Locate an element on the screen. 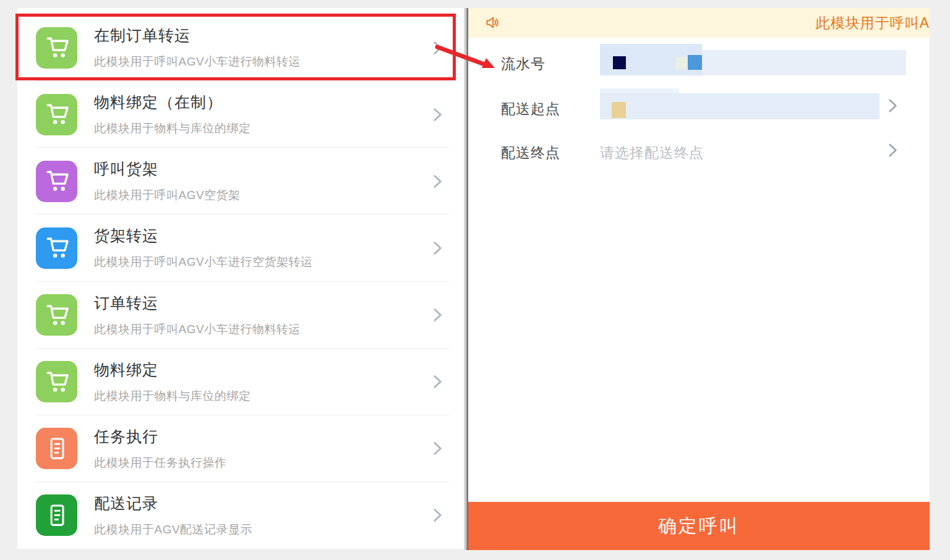 The image size is (950, 560). module-subtitle: 此模块用于任务执行操作 is located at coordinates (263, 463).